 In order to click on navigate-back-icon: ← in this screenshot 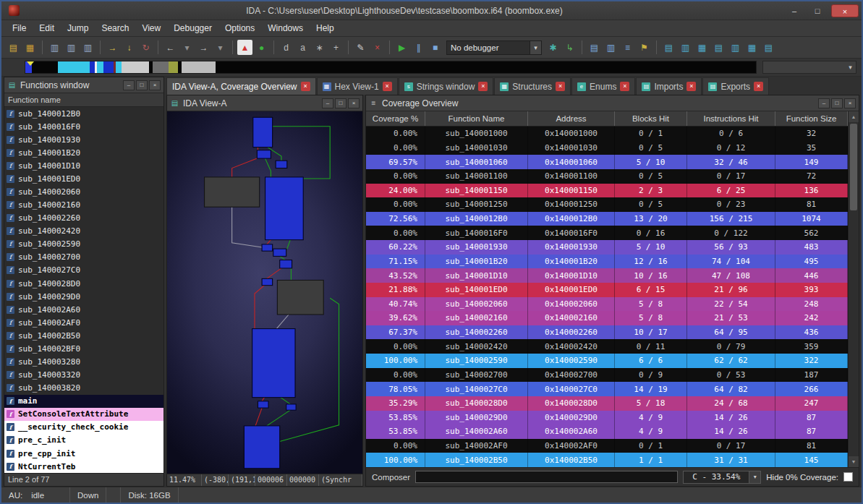, I will do `click(171, 48)`.